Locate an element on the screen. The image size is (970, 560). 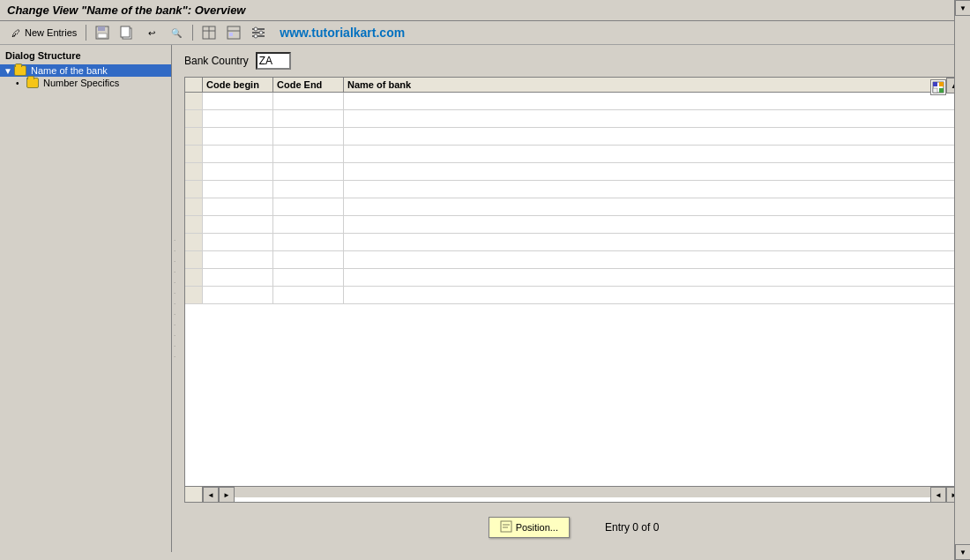
page-title: Change View "Name of the bank": Overview is located at coordinates (126, 11).